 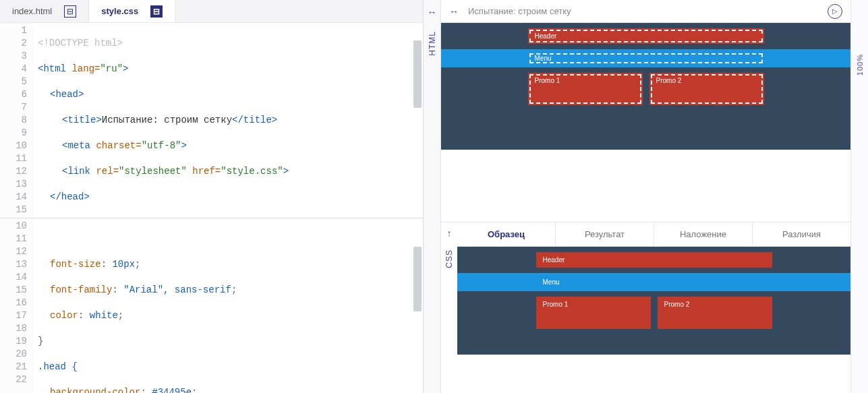 I want to click on html-rail: ↔ HTML, so click(x=432, y=197).